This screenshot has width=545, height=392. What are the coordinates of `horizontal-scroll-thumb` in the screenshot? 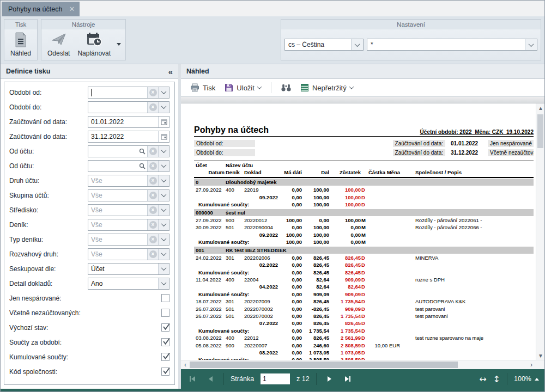 It's located at (324, 365).